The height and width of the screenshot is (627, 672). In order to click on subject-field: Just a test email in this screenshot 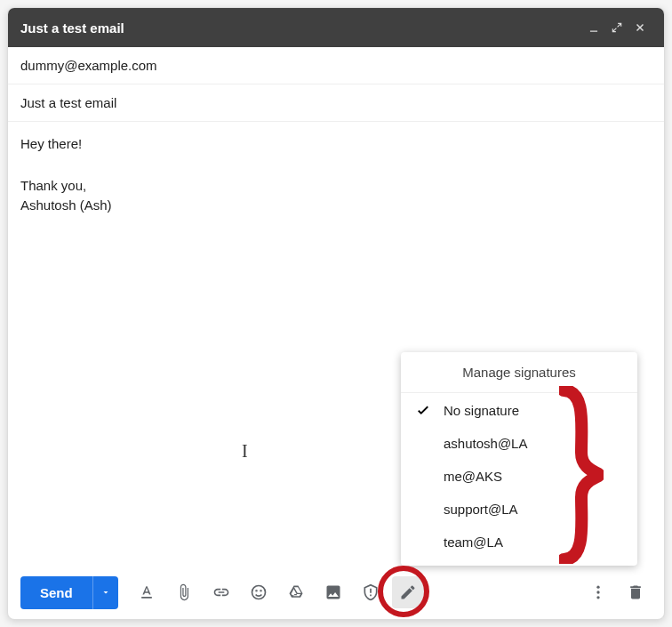, I will do `click(336, 103)`.